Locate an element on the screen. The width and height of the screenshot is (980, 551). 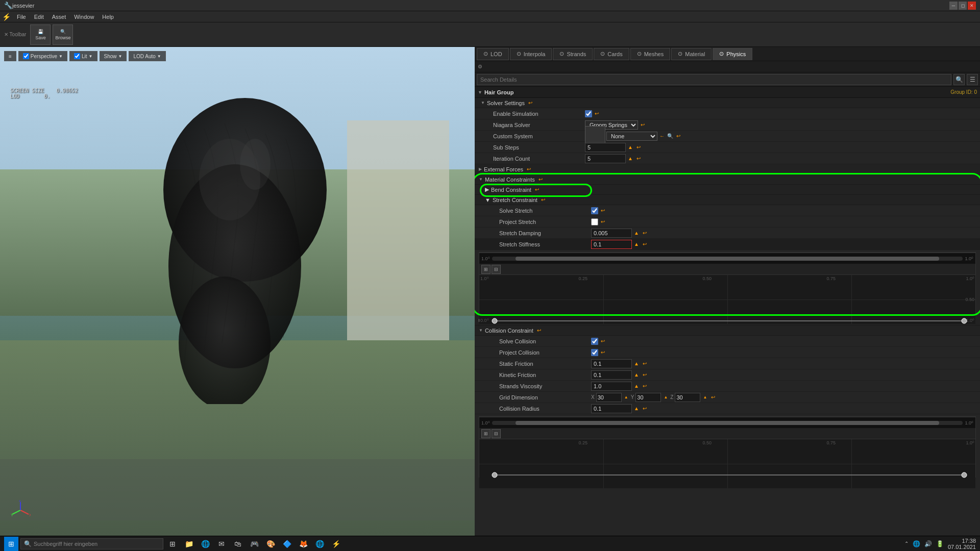
stretch-damping-reset-button: ↩ is located at coordinates (645, 233).